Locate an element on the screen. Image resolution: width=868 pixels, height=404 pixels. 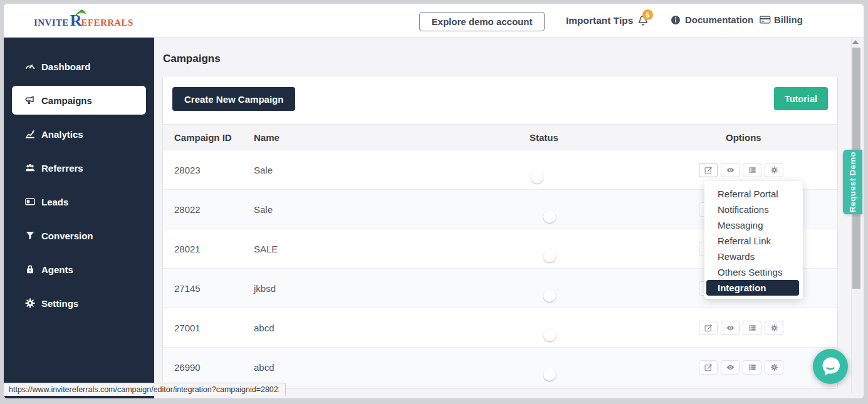
info-icon is located at coordinates (676, 20).